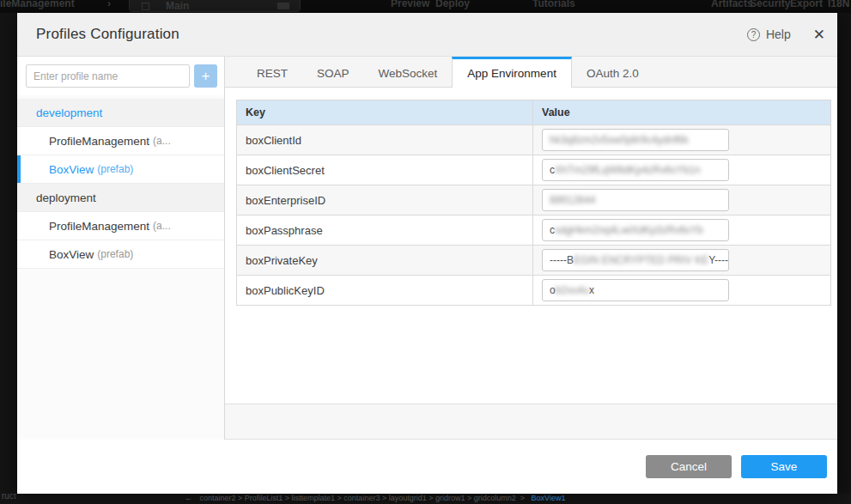  I want to click on panel-bottom-strip, so click(531, 422).